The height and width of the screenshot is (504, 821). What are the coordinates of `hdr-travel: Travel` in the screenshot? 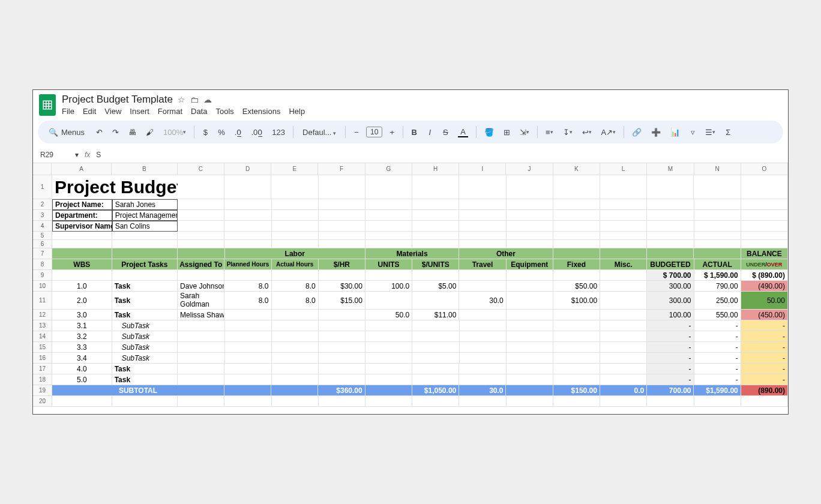 It's located at (483, 265).